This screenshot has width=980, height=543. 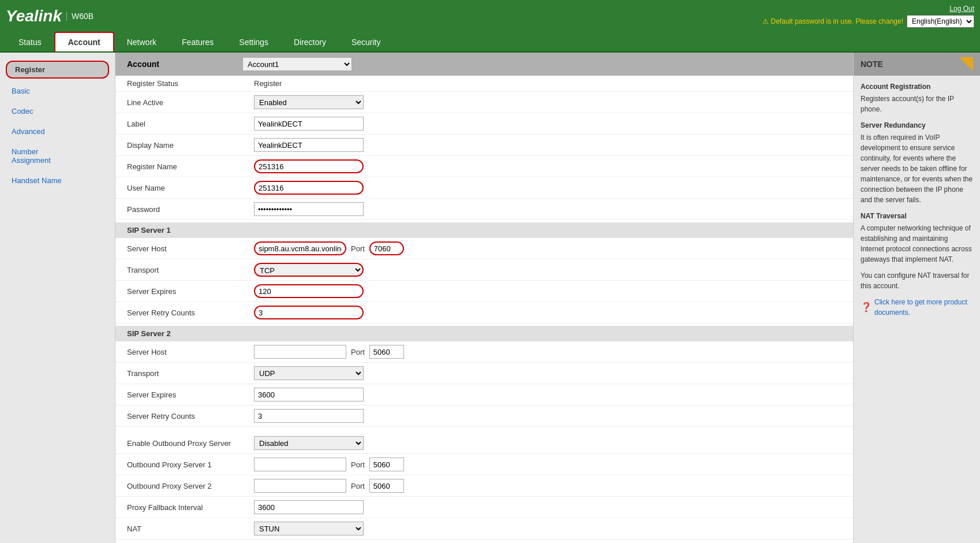 What do you see at coordinates (833, 21) in the screenshot?
I see `warning-message: ⚠ Default password is in use. Please cha…` at bounding box center [833, 21].